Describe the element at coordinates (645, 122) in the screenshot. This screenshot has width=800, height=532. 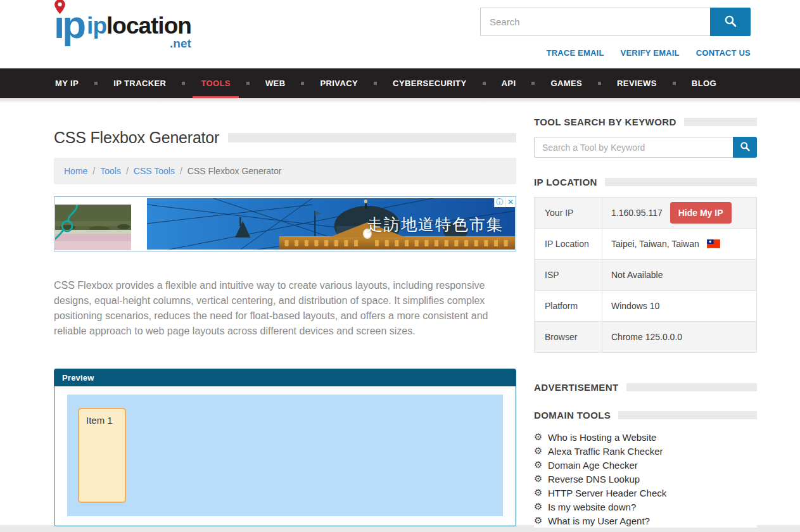
I see `tool-search-heading-row: TOOL SEARCH BY KEYWORD` at that location.